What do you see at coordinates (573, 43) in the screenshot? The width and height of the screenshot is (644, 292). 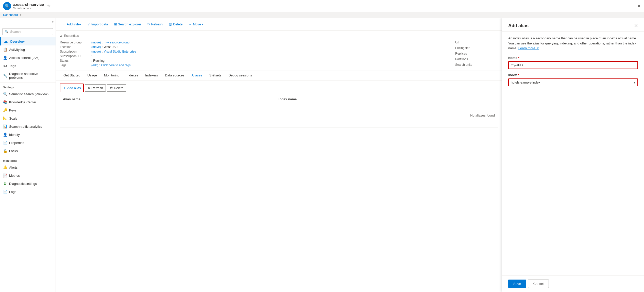 I see `panel-description: An index alias is a secondary name that …` at bounding box center [573, 43].